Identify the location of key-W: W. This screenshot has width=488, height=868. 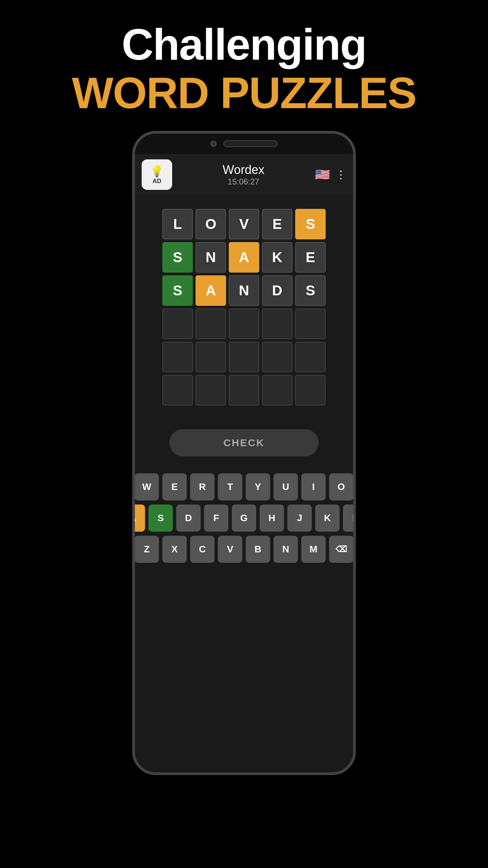
(147, 487).